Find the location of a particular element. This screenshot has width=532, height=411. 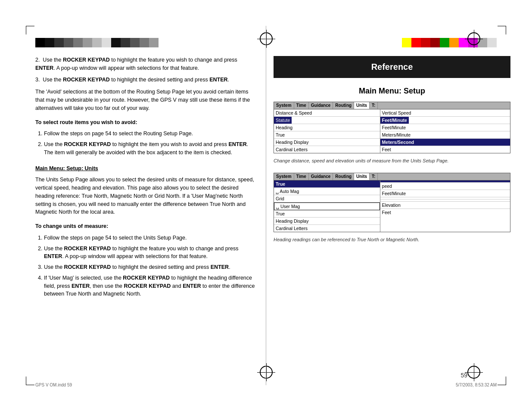

screen1-col-left: Distance & Speed Statute Heading True He… is located at coordinates (327, 131).